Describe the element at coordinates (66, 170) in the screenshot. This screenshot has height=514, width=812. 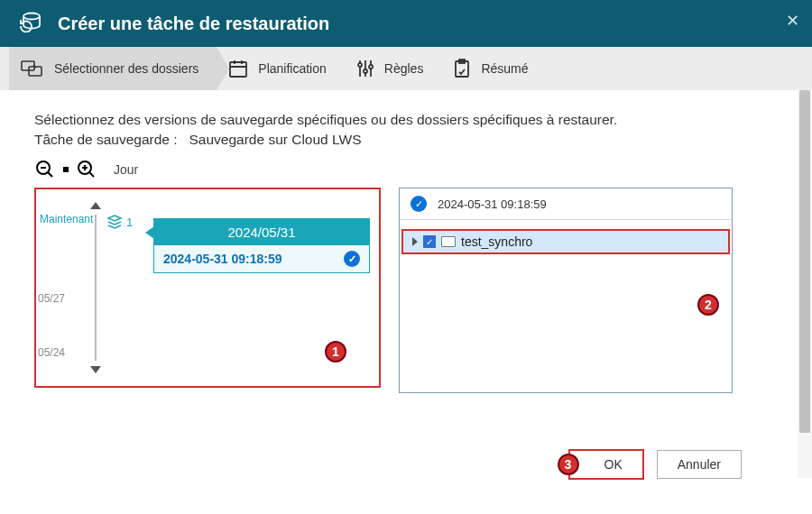
I see `zoom-separator` at that location.